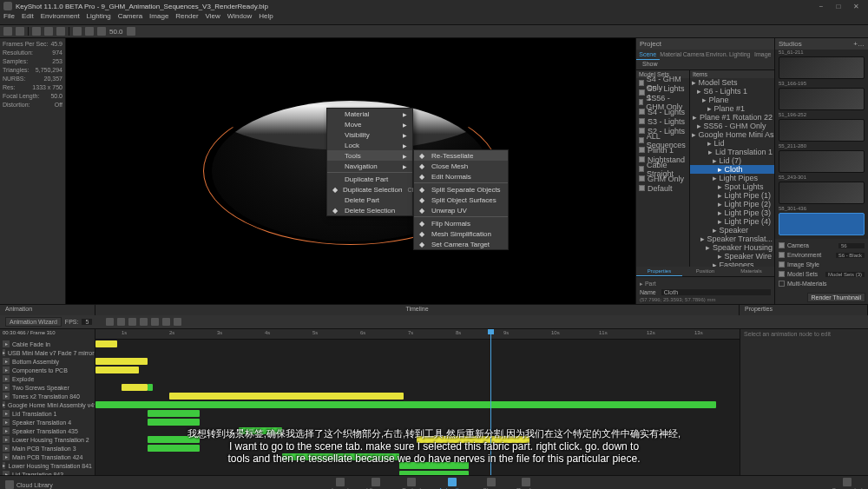 This screenshot has width=868, height=489. Describe the element at coordinates (859, 43) in the screenshot. I see `studios-add-button: +…` at that location.